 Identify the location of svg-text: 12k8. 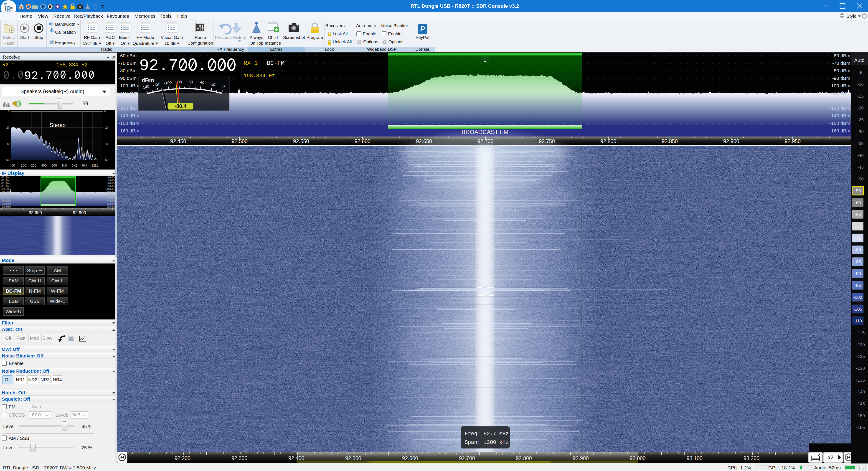
(95, 165).